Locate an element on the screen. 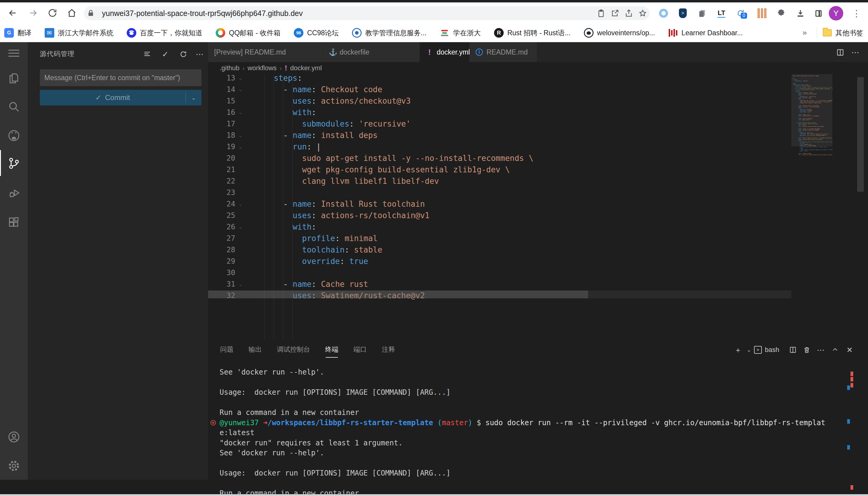  extension-pages-icon is located at coordinates (702, 13).